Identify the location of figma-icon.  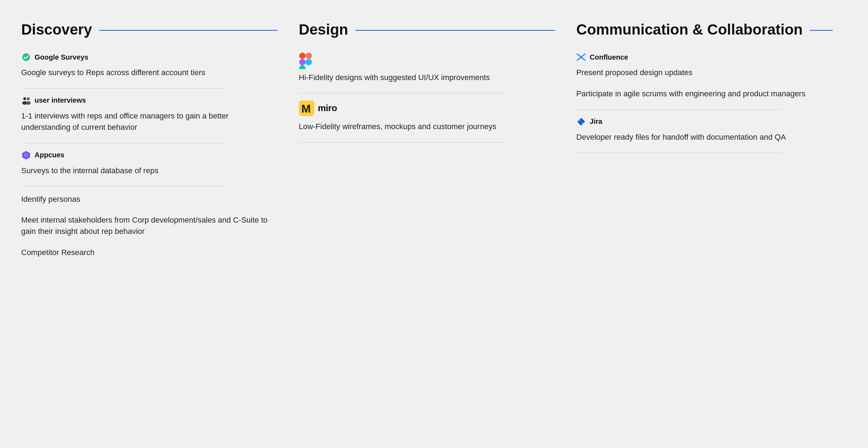
(306, 61).